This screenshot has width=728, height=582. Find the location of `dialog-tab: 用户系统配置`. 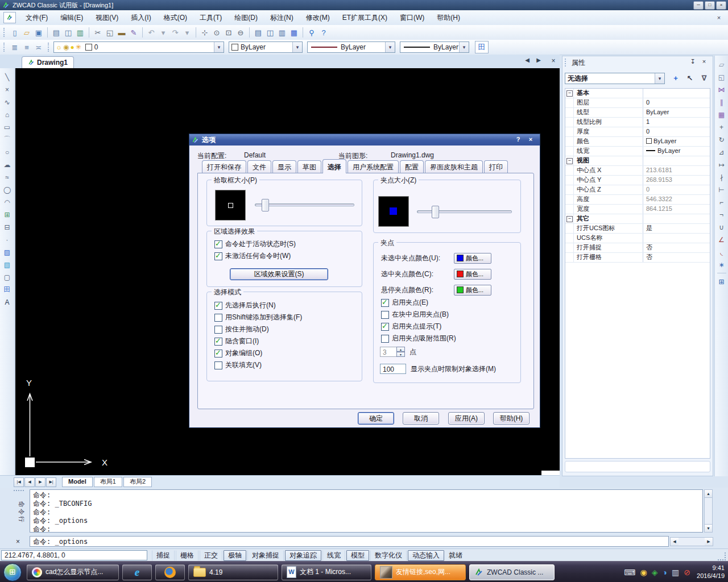

dialog-tab: 用户系统配置 is located at coordinates (373, 167).